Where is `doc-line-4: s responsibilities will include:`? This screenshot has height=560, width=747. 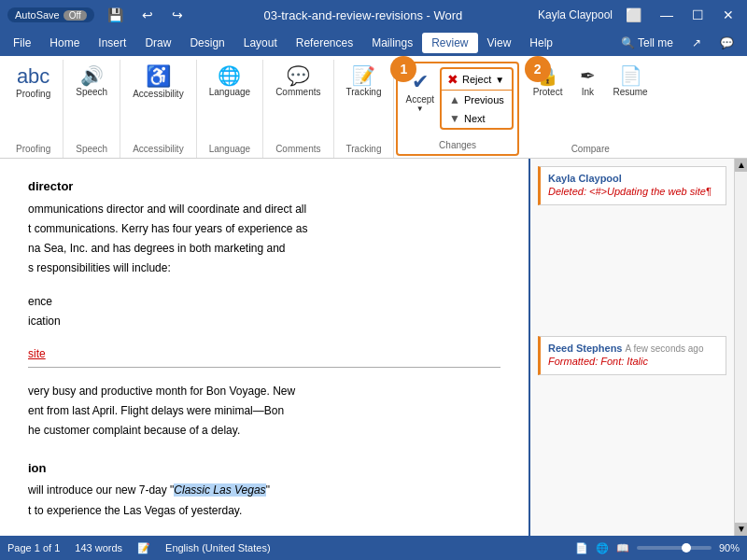
doc-line-4: s responsibilities will include: is located at coordinates (264, 269).